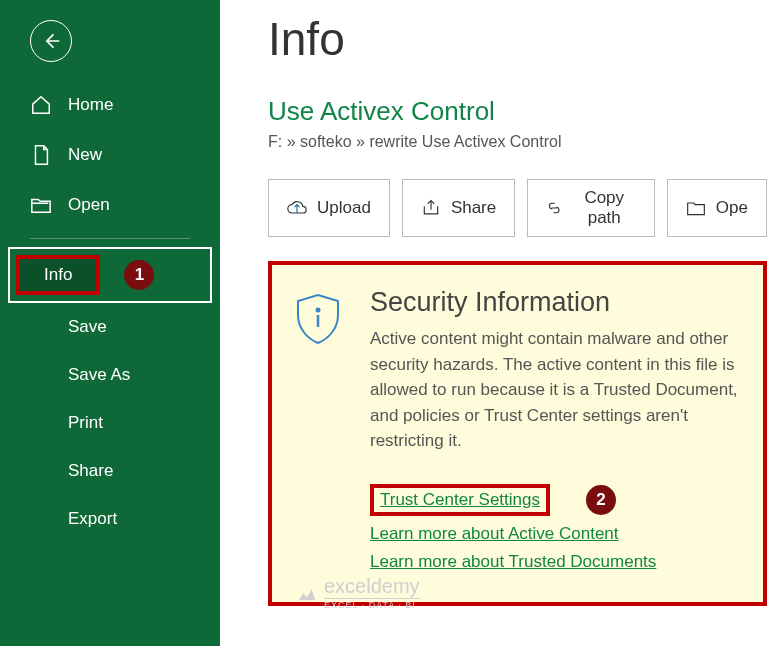 The width and height of the screenshot is (767, 646). Describe the element at coordinates (562, 302) in the screenshot. I see `security-heading: Security Information` at that location.